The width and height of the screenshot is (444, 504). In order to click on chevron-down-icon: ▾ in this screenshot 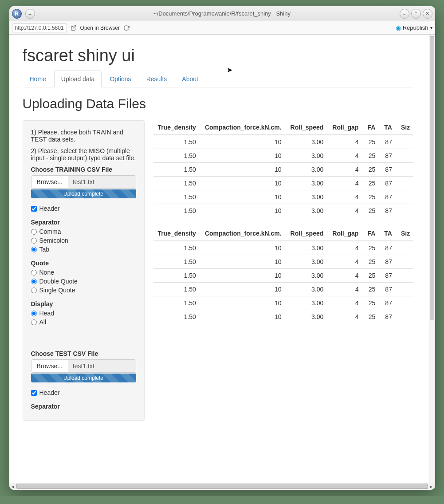, I will do `click(431, 28)`.